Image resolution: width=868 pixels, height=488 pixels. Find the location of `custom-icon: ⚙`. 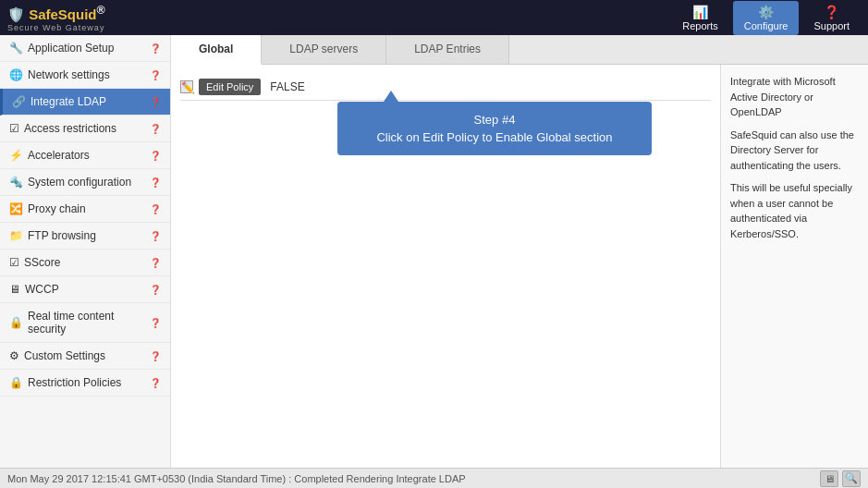

custom-icon: ⚙ is located at coordinates (15, 356).